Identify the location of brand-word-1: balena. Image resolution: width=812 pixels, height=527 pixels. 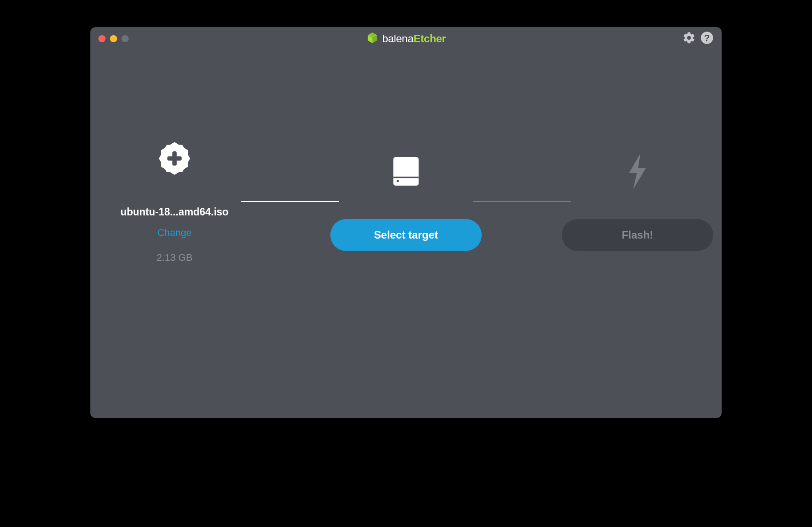
(398, 38).